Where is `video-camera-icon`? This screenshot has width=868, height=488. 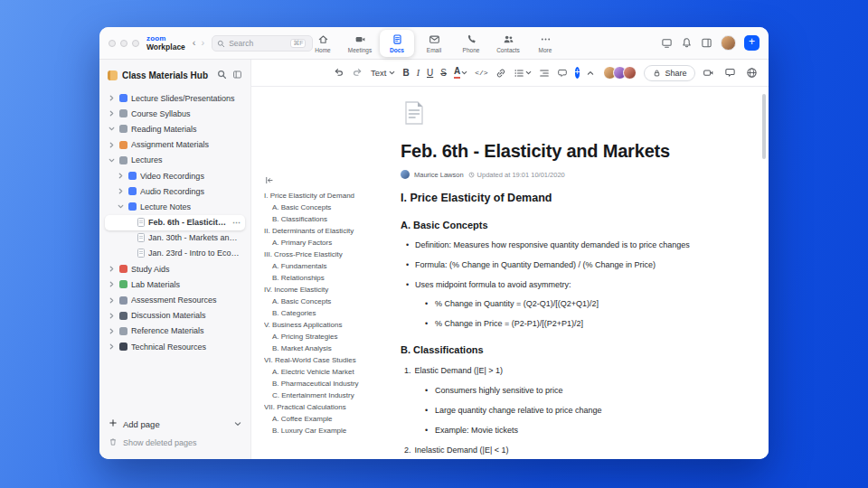
video-camera-icon is located at coordinates (709, 72).